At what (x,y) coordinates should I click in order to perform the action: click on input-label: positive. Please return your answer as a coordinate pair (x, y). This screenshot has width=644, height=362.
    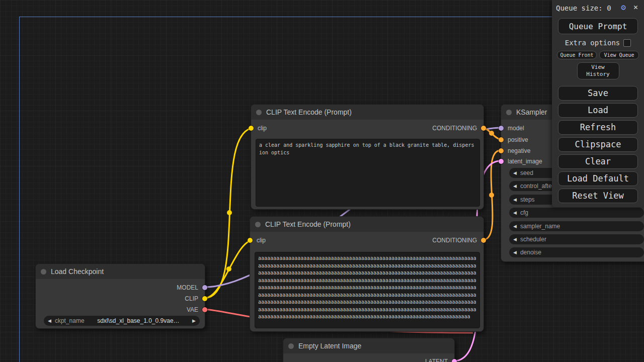
    Looking at the image, I should click on (518, 140).